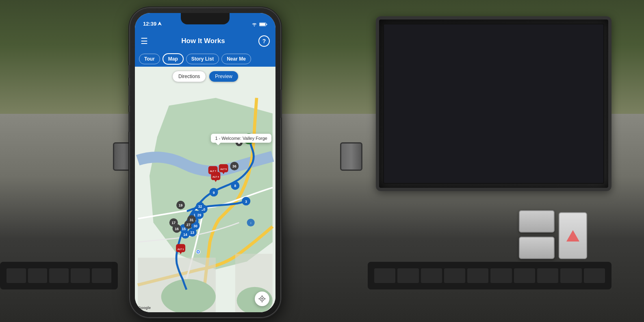 The image size is (644, 322). Describe the element at coordinates (160, 24) in the screenshot. I see `location-arrow-icon` at that location.